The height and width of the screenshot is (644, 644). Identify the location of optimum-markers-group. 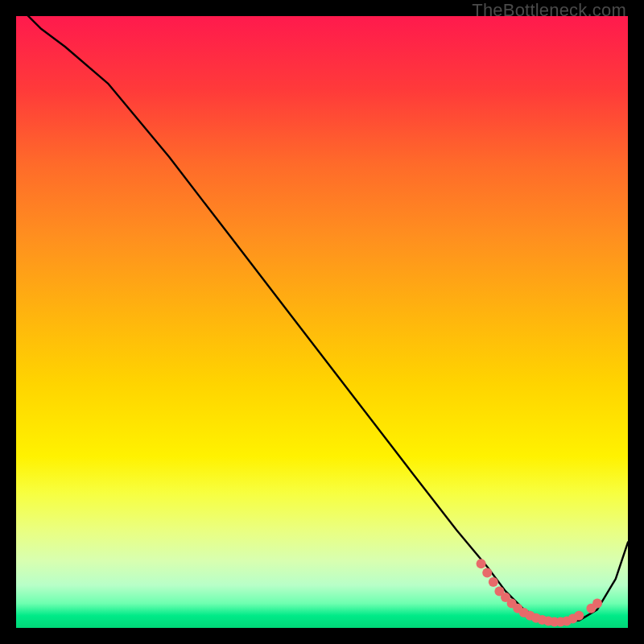
(539, 592).